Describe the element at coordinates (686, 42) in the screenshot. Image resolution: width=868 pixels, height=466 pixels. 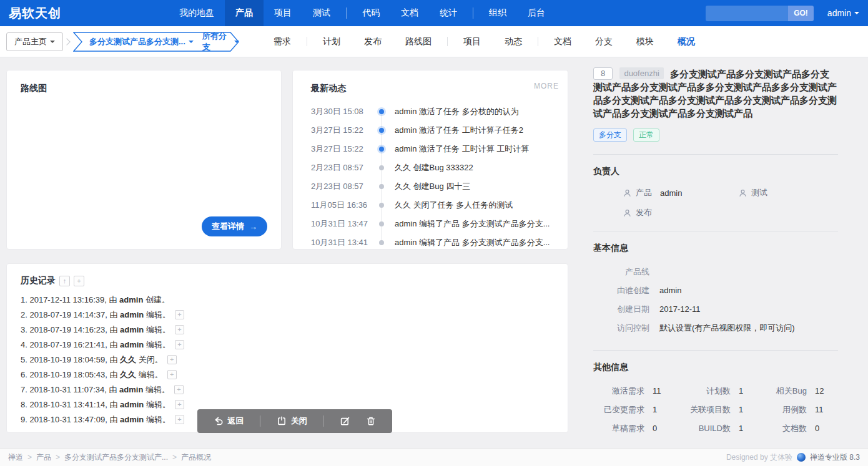
I see `tab-overview: 概况` at that location.